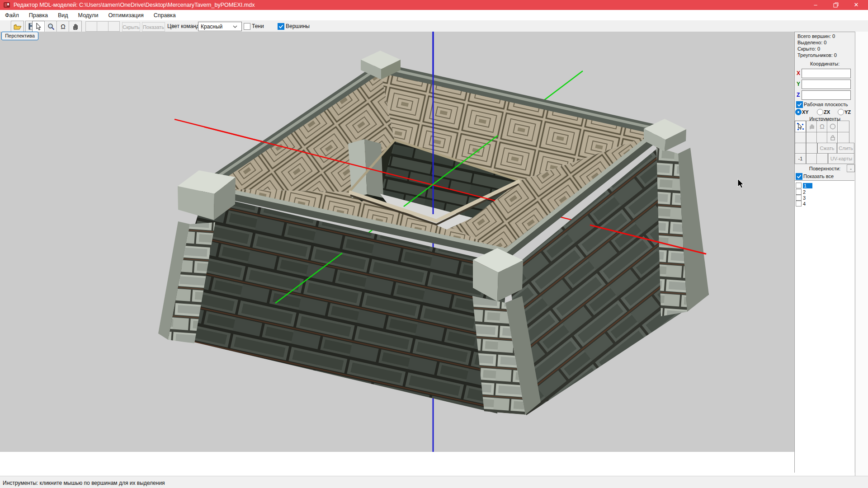 The image size is (868, 488). What do you see at coordinates (851, 168) in the screenshot?
I see `surfaces-minus-button: -` at bounding box center [851, 168].